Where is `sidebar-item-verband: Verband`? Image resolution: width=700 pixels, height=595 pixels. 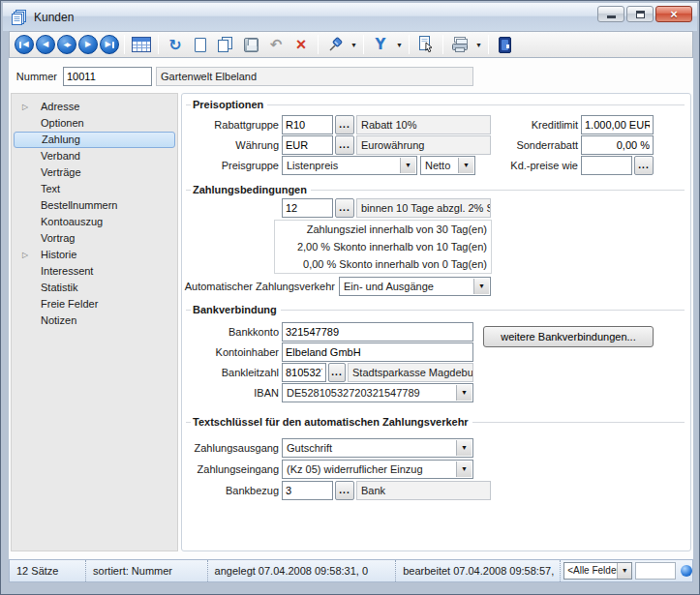 sidebar-item-verband: Verband is located at coordinates (95, 157).